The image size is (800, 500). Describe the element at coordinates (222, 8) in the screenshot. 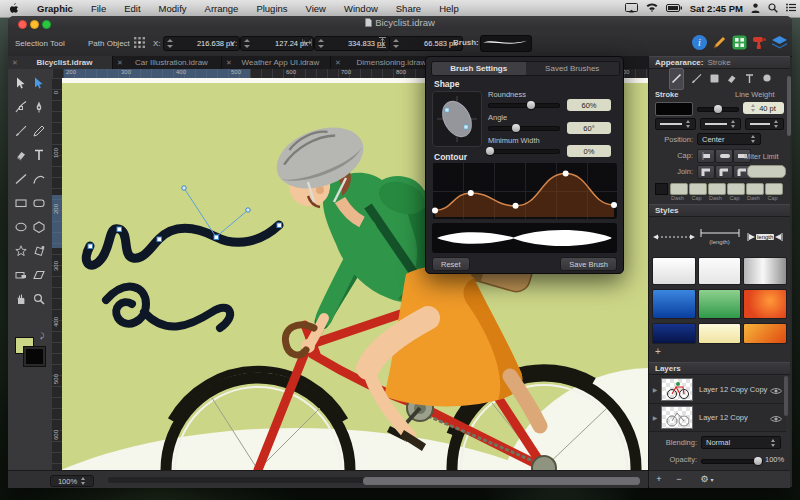

I see `menu-item-arrange: Arrange` at that location.